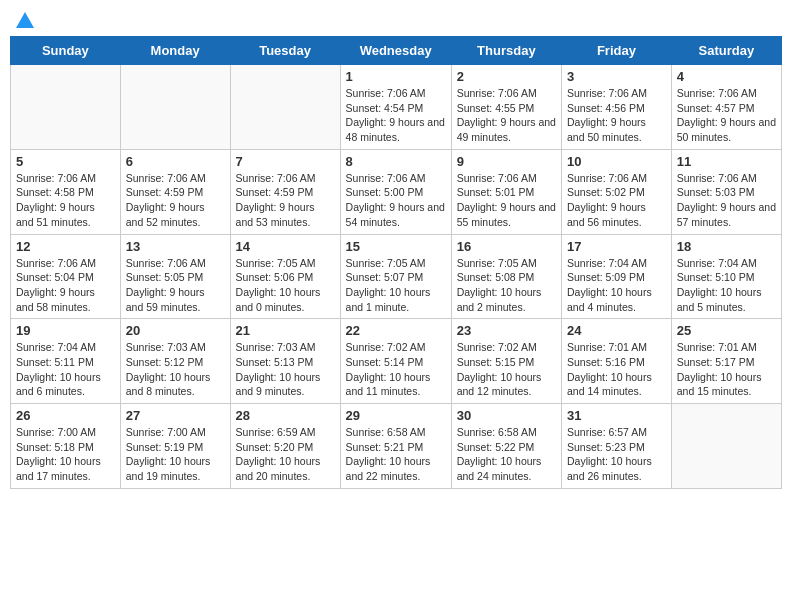 The height and width of the screenshot is (612, 792). What do you see at coordinates (176, 330) in the screenshot?
I see `date-number: 20` at bounding box center [176, 330].